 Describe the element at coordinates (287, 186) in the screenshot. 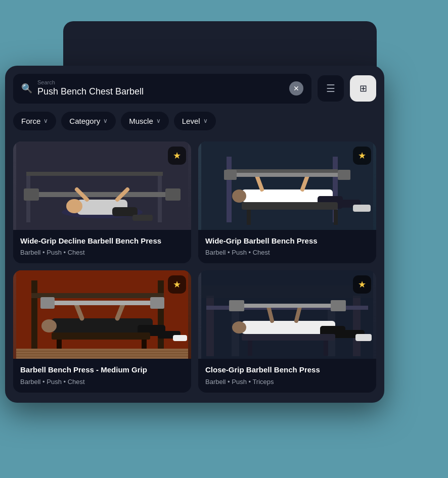

I see `card-image-2: ★` at that location.